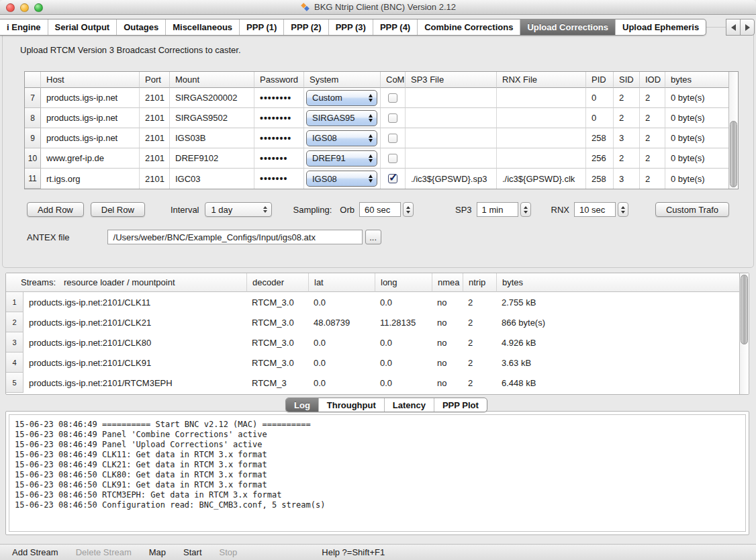  What do you see at coordinates (24, 27) in the screenshot?
I see `tab-engine: i Engine` at bounding box center [24, 27].